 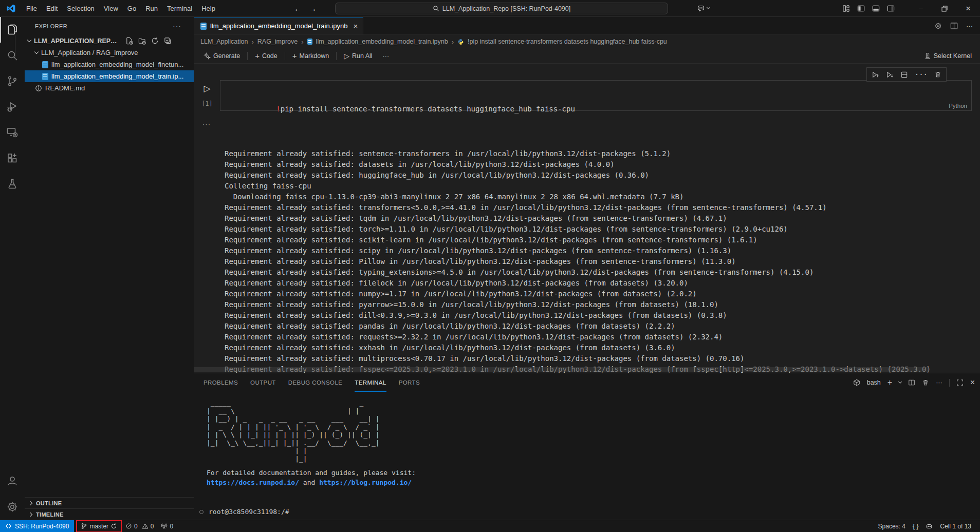 What do you see at coordinates (596, 96) in the screenshot?
I see `code-cell: ··· !pip install sentence-transformers d…` at bounding box center [596, 96].